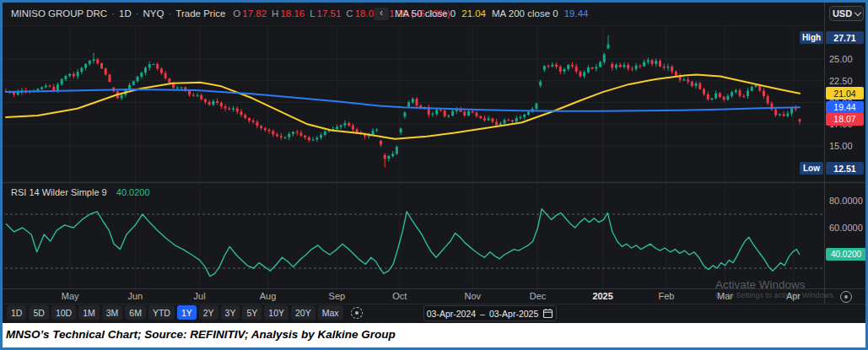 Image resolution: width=868 pixels, height=350 pixels. I want to click on date-from: 03-Apr-2024, so click(451, 314).